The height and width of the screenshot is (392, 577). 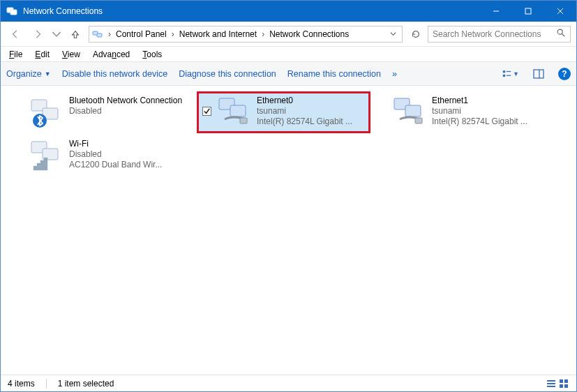 I want to click on bluetooth-adapter-icon, so click(x=47, y=112).